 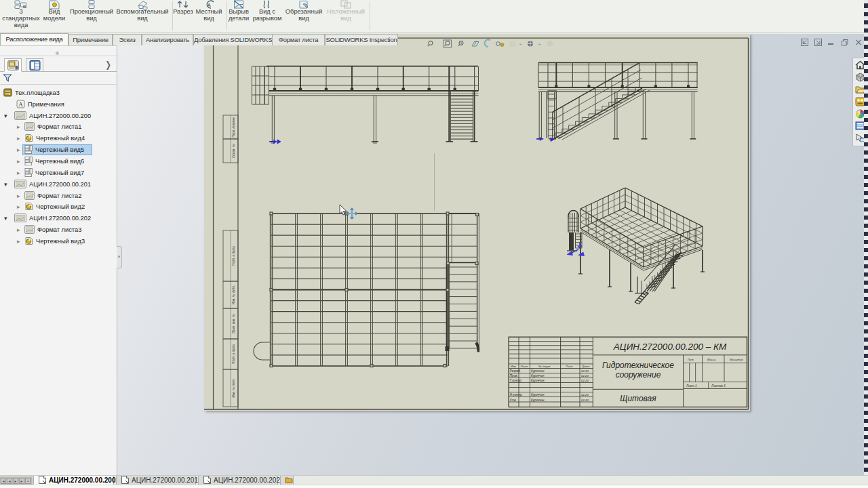 What do you see at coordinates (712, 359) in the screenshot?
I see `svg-text: Масса` at bounding box center [712, 359].